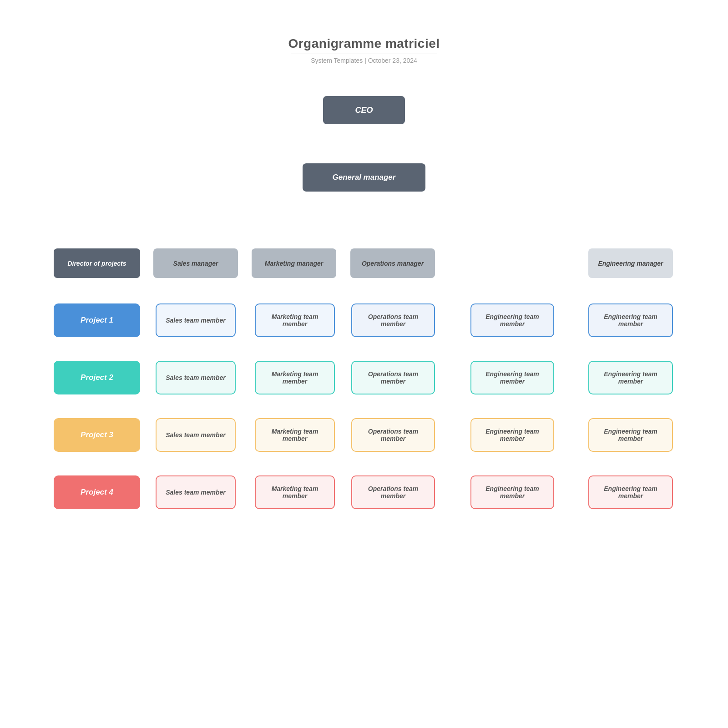 This screenshot has height=728, width=728. Describe the element at coordinates (364, 44) in the screenshot. I see `page-title: Organigramme matriciel` at that location.